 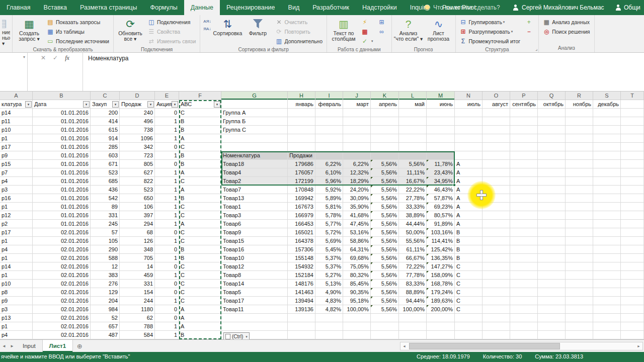 I want to click on cell-Q23, so click(x=551, y=293).